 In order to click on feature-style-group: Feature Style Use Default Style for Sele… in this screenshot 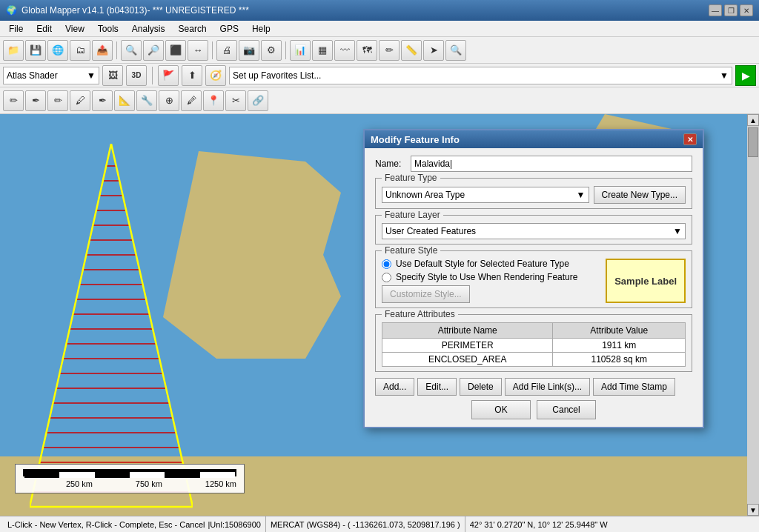, I will do `click(534, 279)`.